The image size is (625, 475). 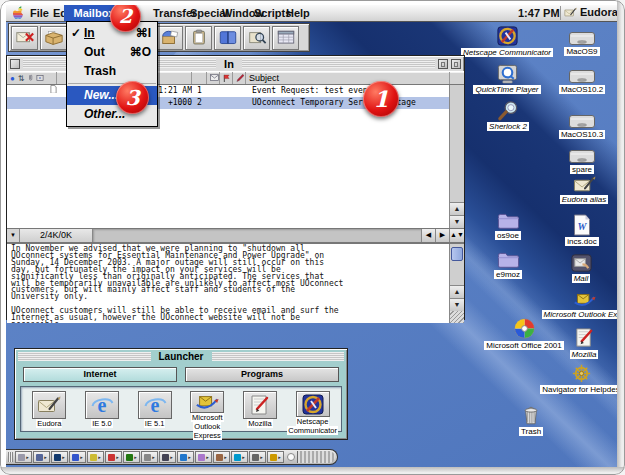 What do you see at coordinates (507, 52) in the screenshot?
I see `desktop-icon-label: Netscape Communicator` at bounding box center [507, 52].